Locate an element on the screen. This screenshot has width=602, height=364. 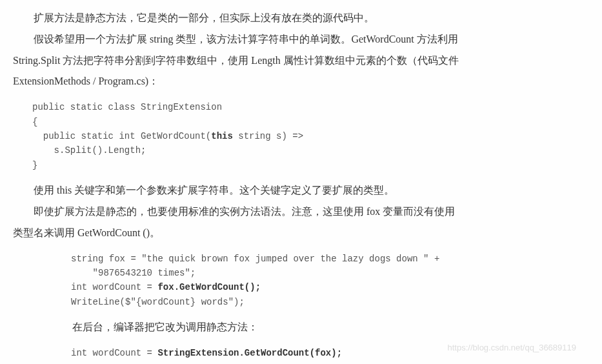
watermark-text: https://blog.csdn.net/qq_36689119 is located at coordinates (512, 347).